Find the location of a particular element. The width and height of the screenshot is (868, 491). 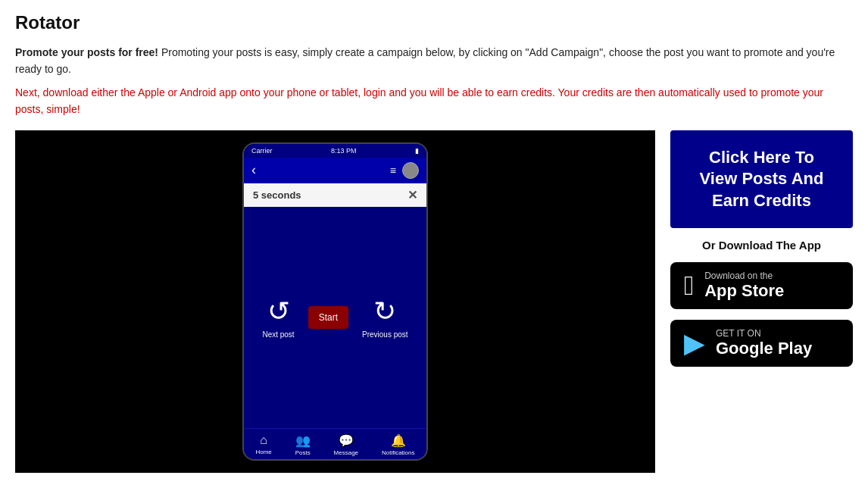

timer-row: 5 seconds ✕ is located at coordinates (335, 195).